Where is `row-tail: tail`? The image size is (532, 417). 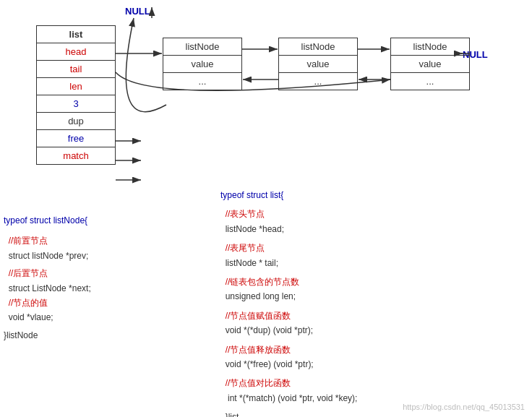 row-tail: tail is located at coordinates (76, 69).